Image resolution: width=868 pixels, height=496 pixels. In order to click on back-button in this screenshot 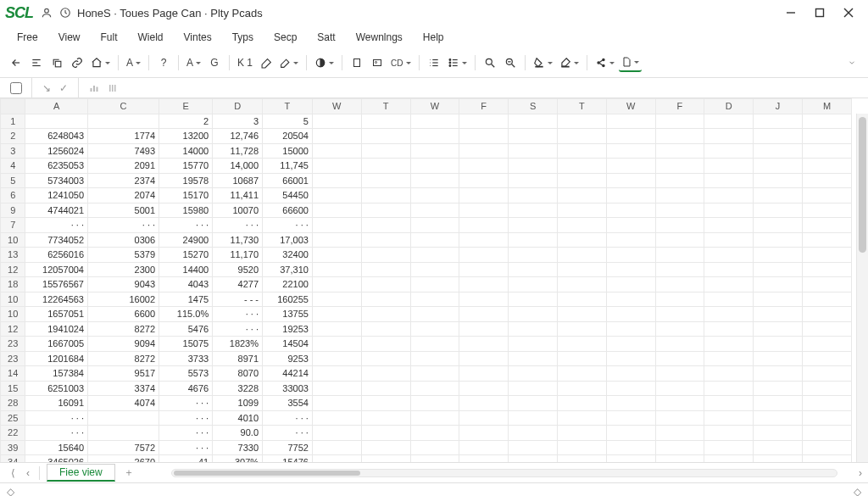, I will do `click(16, 63)`.